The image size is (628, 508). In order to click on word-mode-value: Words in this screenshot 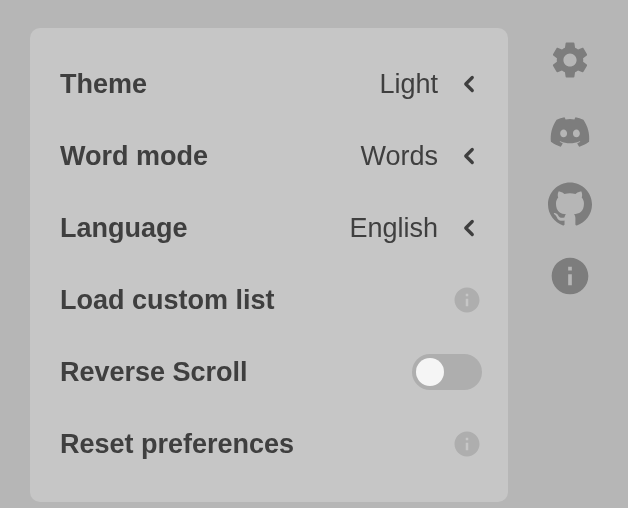, I will do `click(399, 156)`.